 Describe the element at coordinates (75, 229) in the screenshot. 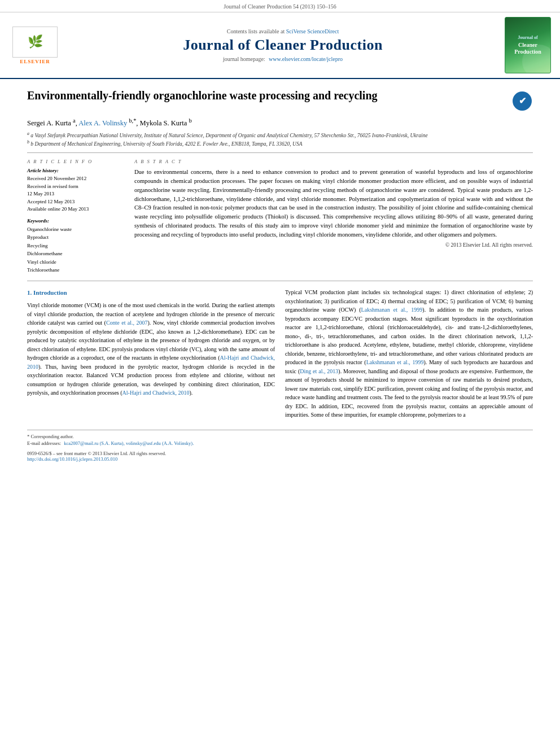

I see `keyword-1: Organochlorine waste` at that location.